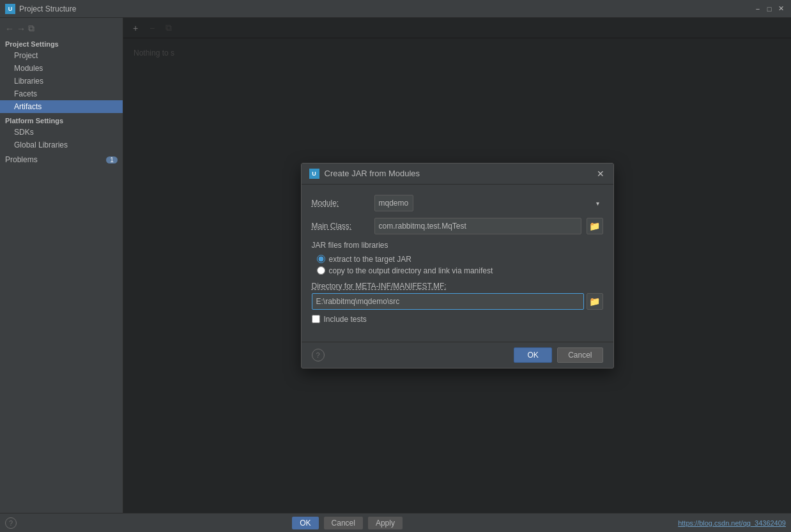 The height and width of the screenshot is (532, 791). What do you see at coordinates (457, 286) in the screenshot?
I see `directory-label: Directory for META-INF/MANIFEST.MF:` at bounding box center [457, 286].